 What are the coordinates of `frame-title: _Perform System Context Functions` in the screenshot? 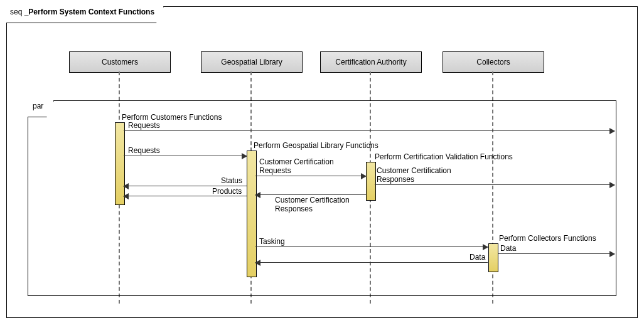 It's located at (89, 12).